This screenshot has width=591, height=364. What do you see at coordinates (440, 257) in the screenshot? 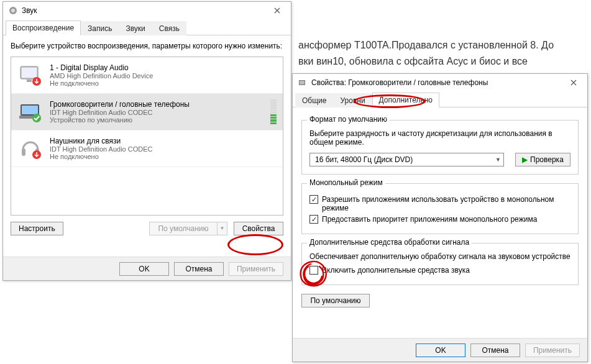
I see `enhance-desc: Обеспечивает дополнительную обработку си…` at bounding box center [440, 257].